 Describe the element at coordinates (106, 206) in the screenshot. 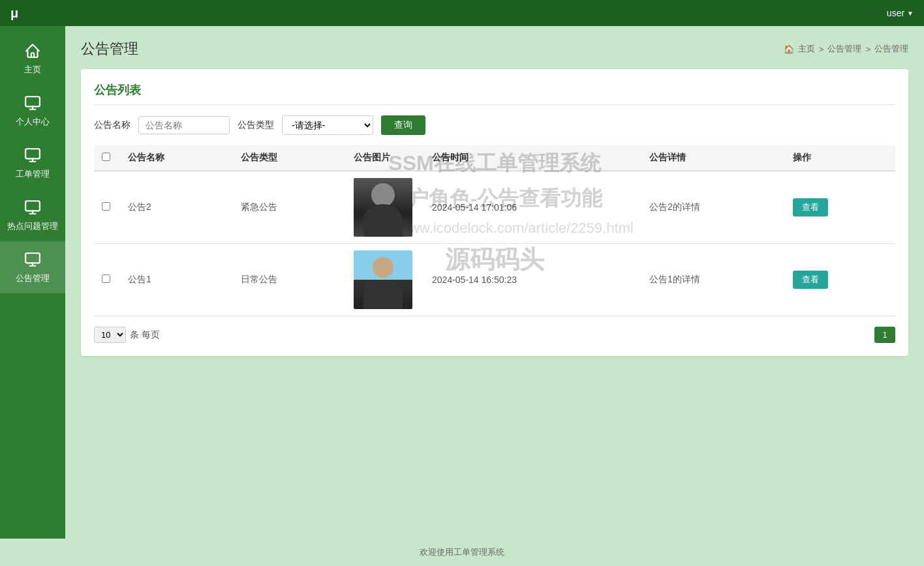

I see `row1-checkbox` at that location.